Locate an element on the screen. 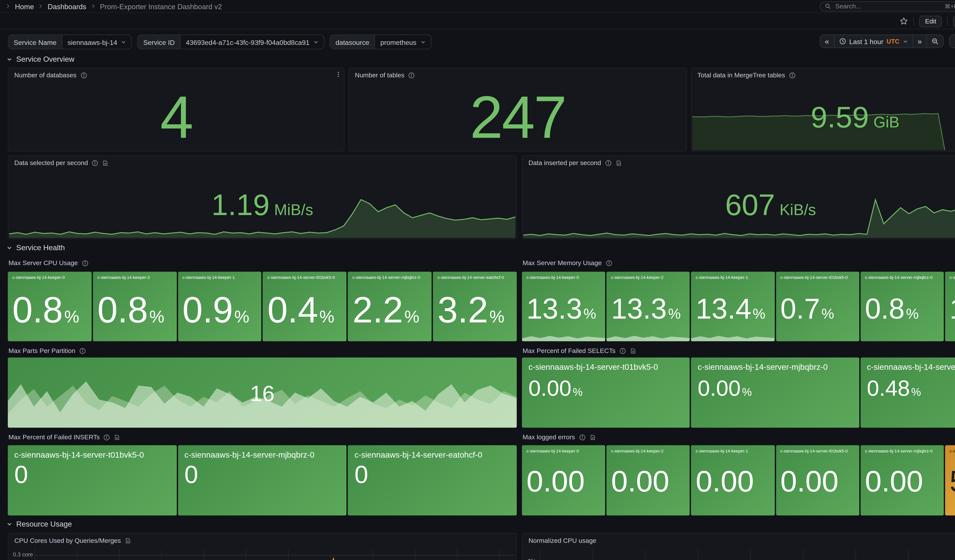 Image resolution: width=955 pixels, height=560 pixels. search-box: ⌘+k is located at coordinates (888, 6).